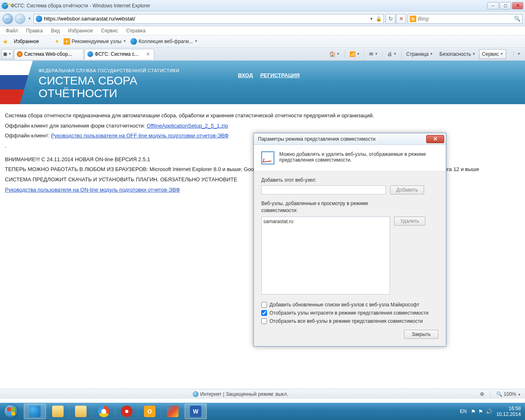 The width and height of the screenshot is (525, 420). I want to click on chk-ms-lists: Добавить обновленные списки веб-узлов с …, so click(350, 305).